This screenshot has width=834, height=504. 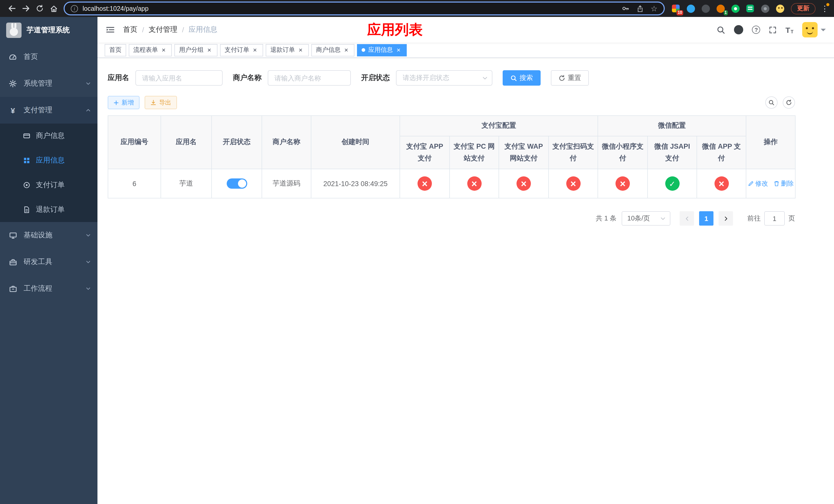 What do you see at coordinates (758, 184) in the screenshot?
I see `edit-link: 修改` at bounding box center [758, 184].